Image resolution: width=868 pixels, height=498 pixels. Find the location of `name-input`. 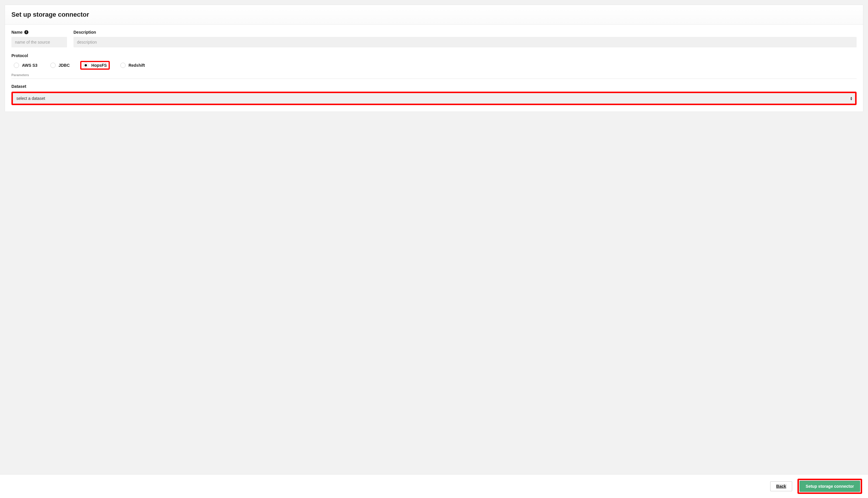

name-input is located at coordinates (39, 42).